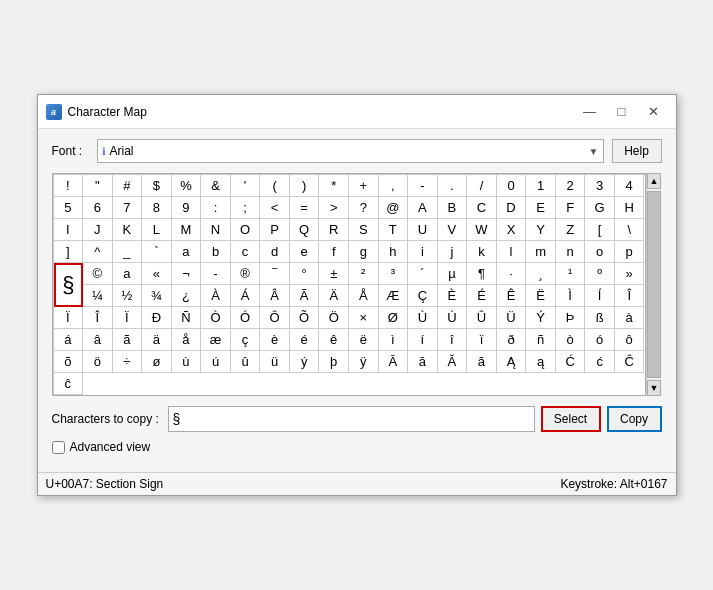 This screenshot has height=590, width=713. What do you see at coordinates (423, 362) in the screenshot?
I see `char-cell: ā` at bounding box center [423, 362].